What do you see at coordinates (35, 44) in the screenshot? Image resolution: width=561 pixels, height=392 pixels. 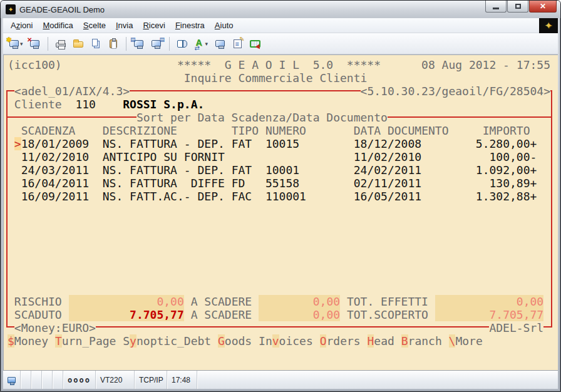 I see `toolbar-button-disconnect` at bounding box center [35, 44].